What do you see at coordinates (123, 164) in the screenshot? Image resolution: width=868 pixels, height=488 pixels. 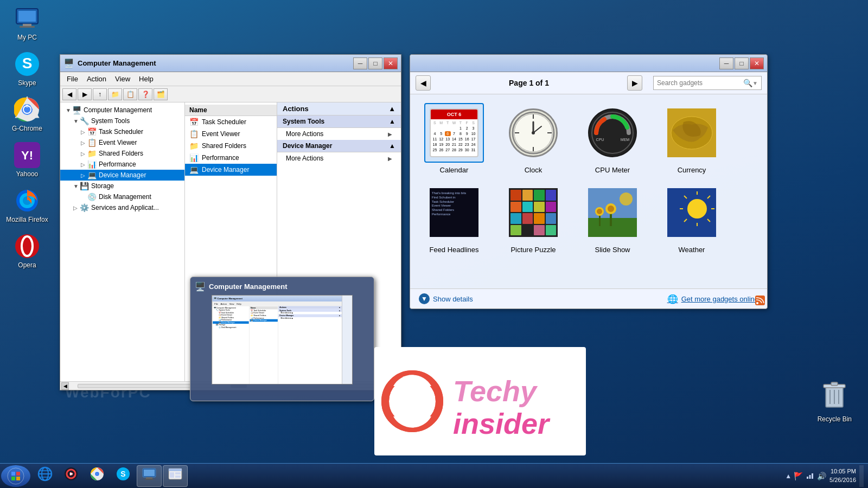 I see `tree-performance: ▷ 📊 Performance` at bounding box center [123, 164].